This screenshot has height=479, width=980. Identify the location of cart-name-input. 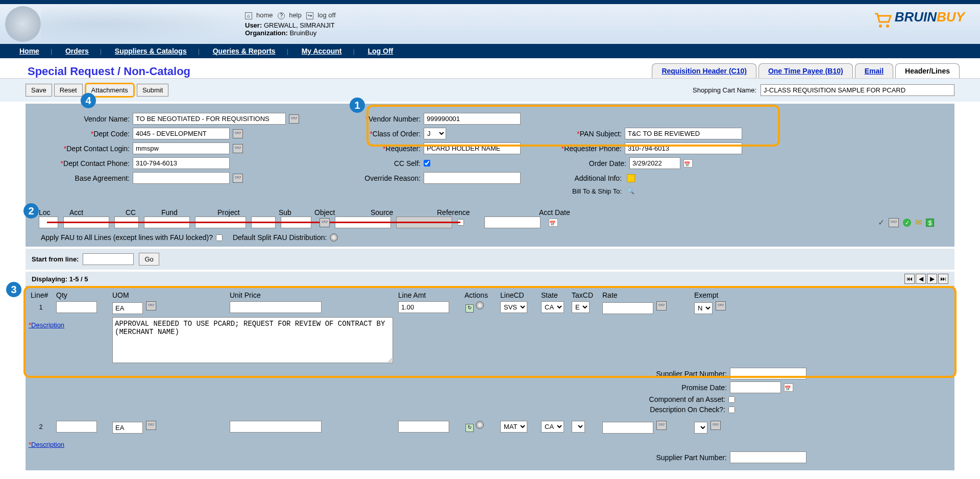
(857, 90).